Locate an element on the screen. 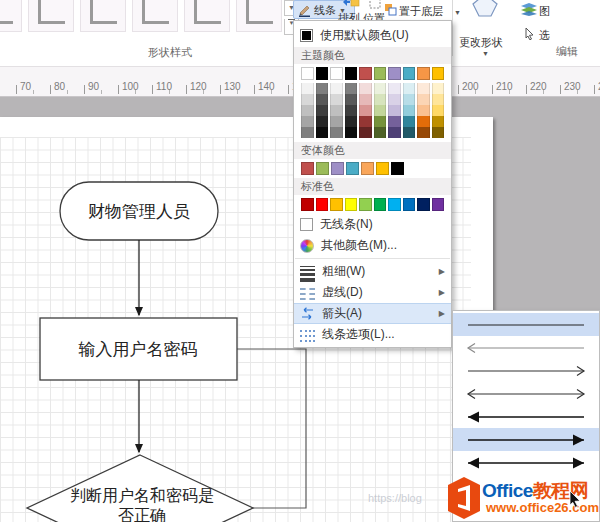 The width and height of the screenshot is (600, 522). layers-button: 图 is located at coordinates (544, 12).